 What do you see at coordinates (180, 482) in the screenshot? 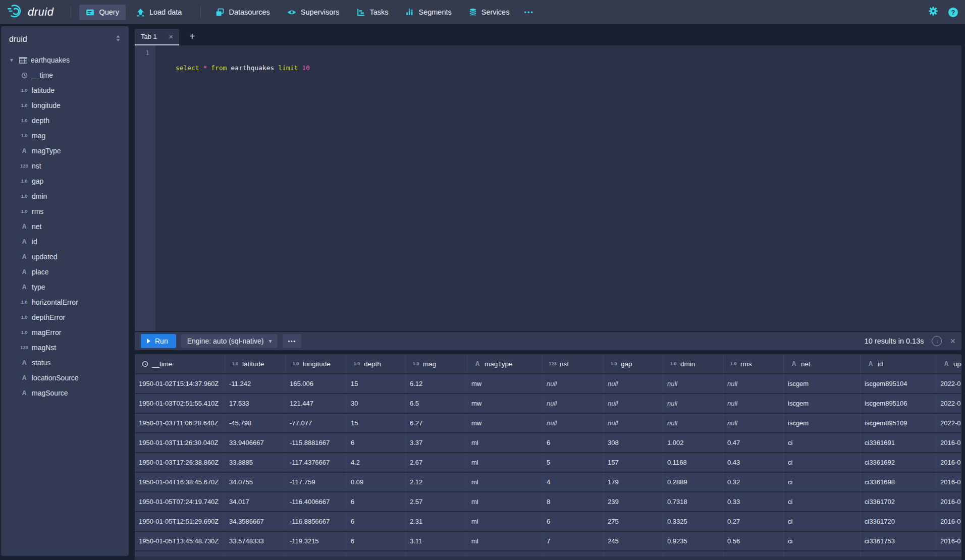
I see `table-cell: 1950-01-04T16:38:45.670Z` at bounding box center [180, 482].